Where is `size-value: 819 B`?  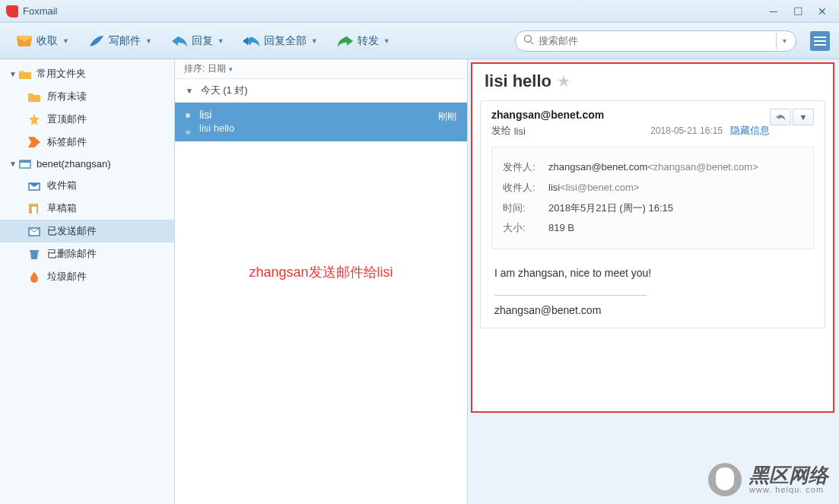
size-value: 819 B is located at coordinates (675, 228).